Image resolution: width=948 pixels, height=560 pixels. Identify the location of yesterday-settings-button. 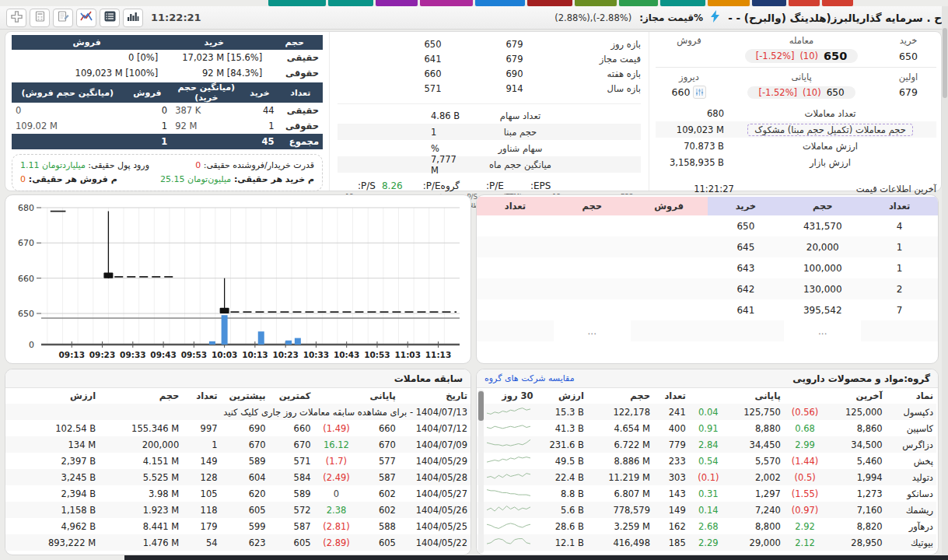
(700, 92).